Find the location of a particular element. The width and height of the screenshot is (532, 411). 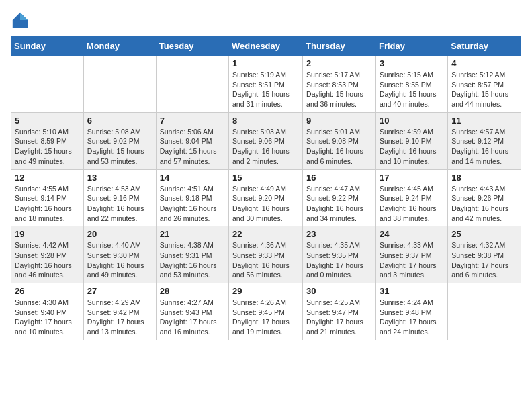

weekday-header-tuesday: Tuesday is located at coordinates (192, 46).